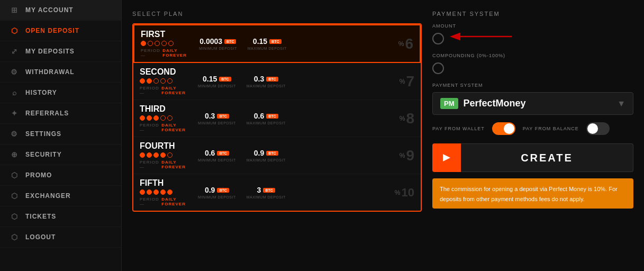  Describe the element at coordinates (294, 193) in the screenshot. I see `plan-deposits-fifth: 0.9 BTC MINIMUM DEPOSIT 3 BTC MAXIMUM DE…` at that location.